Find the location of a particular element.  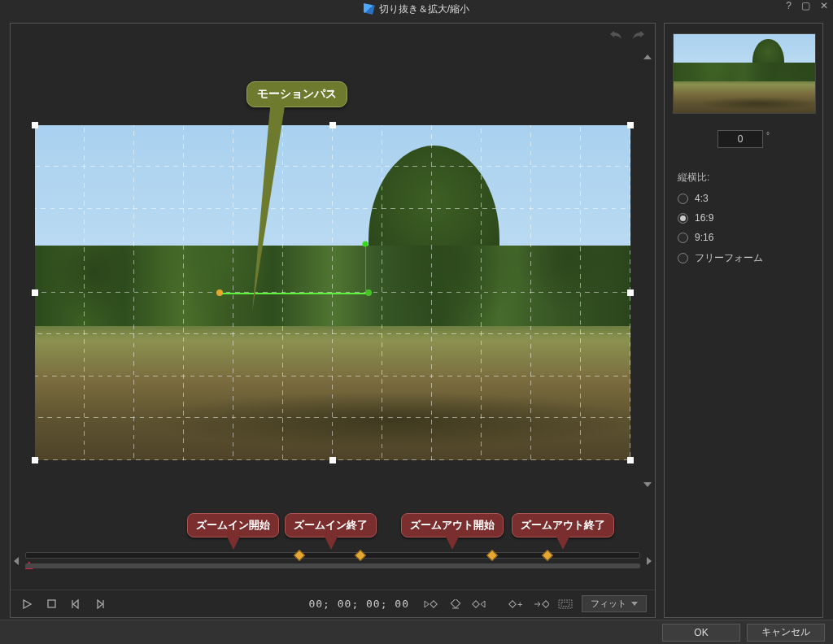

crop-handle-t is located at coordinates (333, 125).